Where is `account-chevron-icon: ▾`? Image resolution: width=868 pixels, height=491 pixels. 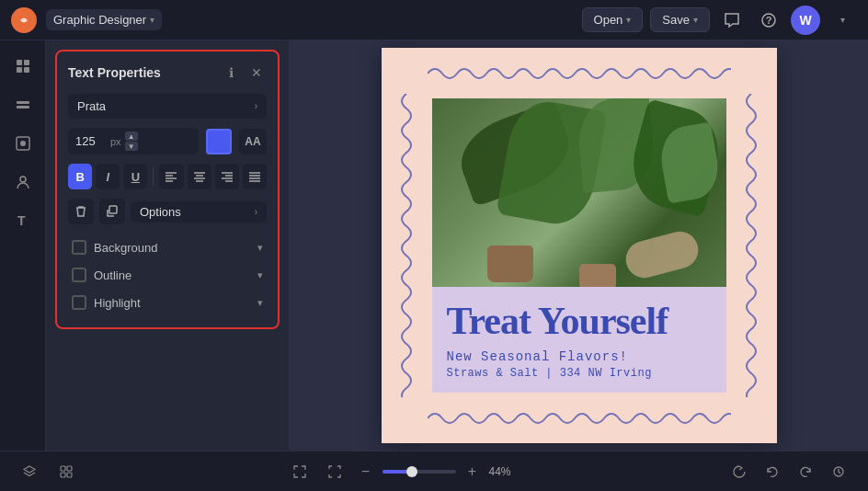 account-chevron-icon: ▾ is located at coordinates (842, 20).